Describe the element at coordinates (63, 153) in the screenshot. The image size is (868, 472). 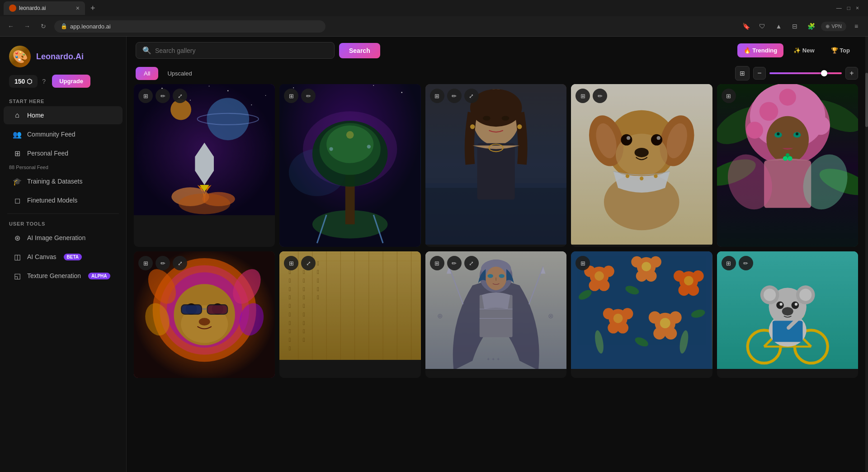
I see `sidebar-item-personal-feed: ⊞ Personal Feed` at that location.